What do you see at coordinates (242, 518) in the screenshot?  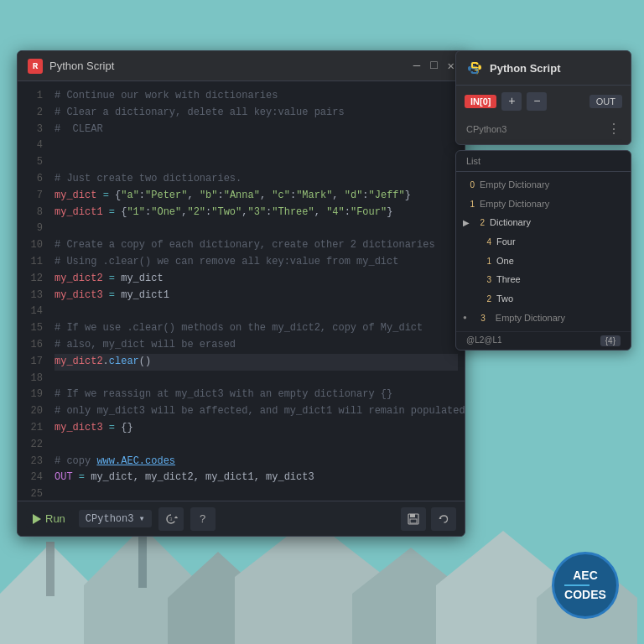 I see `bottom-toolbar: Run CPython3 ▾ 3 ?` at bounding box center [242, 518].